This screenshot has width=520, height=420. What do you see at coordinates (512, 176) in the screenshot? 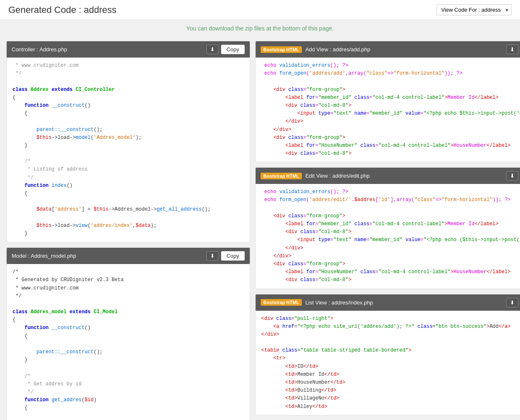
I see `edit-view-download-button: ⬇` at bounding box center [512, 176].